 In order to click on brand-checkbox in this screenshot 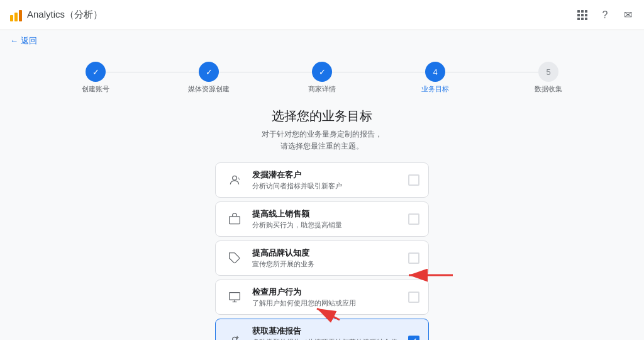, I will do `click(414, 258)`.